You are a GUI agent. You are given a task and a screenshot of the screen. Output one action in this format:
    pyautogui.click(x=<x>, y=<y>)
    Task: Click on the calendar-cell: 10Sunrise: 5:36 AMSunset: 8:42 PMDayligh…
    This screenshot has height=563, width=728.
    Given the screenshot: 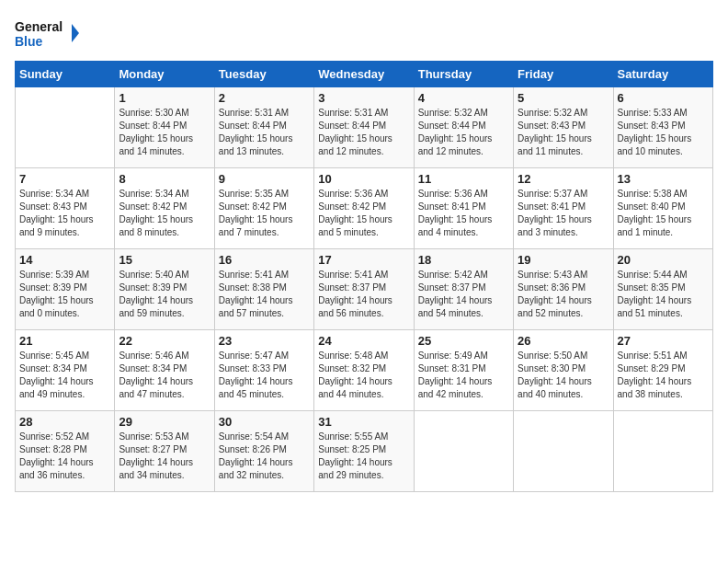 What is the action you would take?
    pyautogui.click(x=364, y=209)
    